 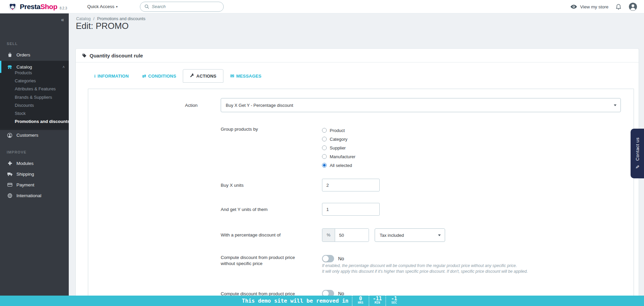 I want to click on envelope-icon: ✉, so click(x=232, y=76).